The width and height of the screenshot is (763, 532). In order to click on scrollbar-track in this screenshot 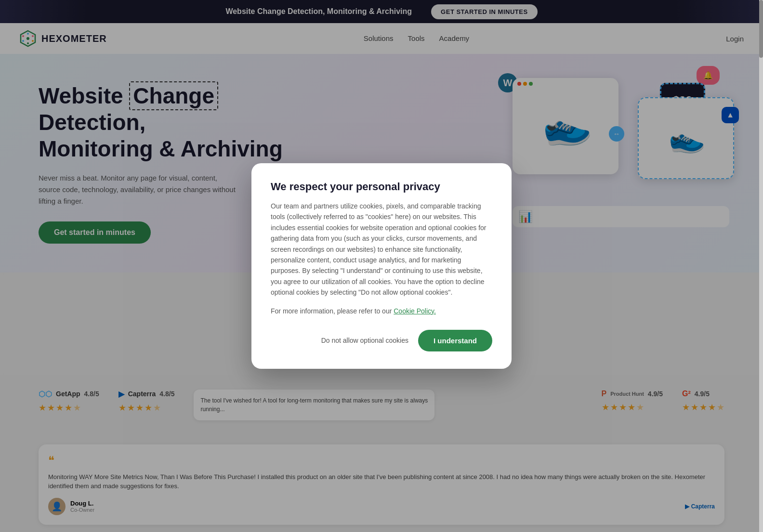, I will do `click(761, 266)`.